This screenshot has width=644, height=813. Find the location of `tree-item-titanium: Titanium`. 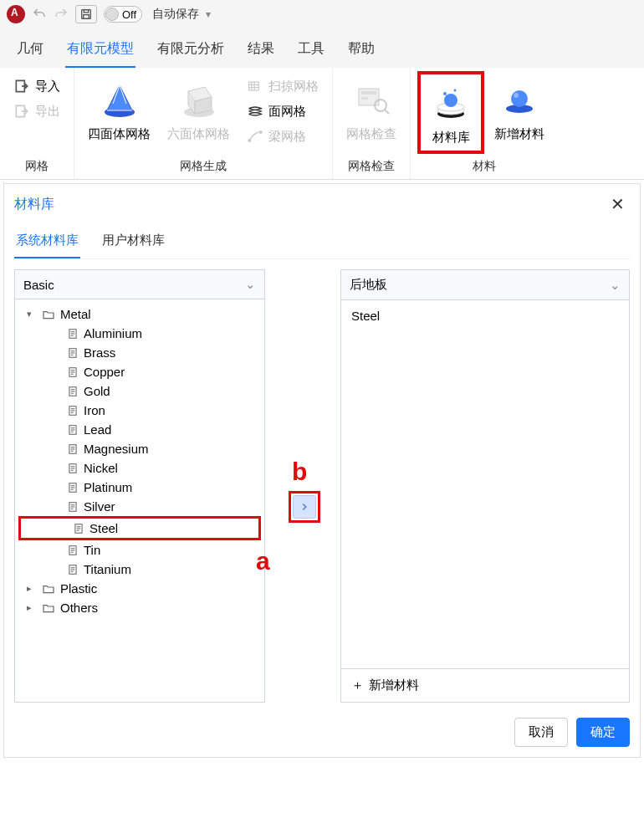

tree-item-titanium: Titanium is located at coordinates (140, 569).